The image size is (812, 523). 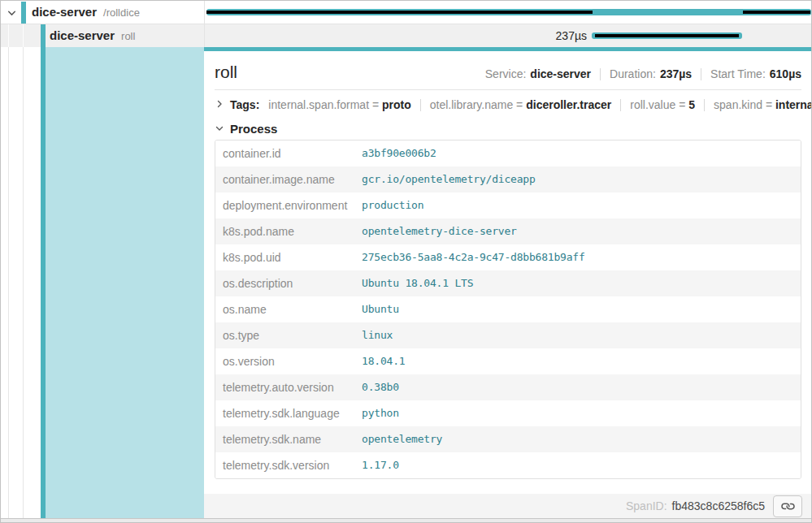 I want to click on process-value: 0.38b0, so click(x=578, y=387).